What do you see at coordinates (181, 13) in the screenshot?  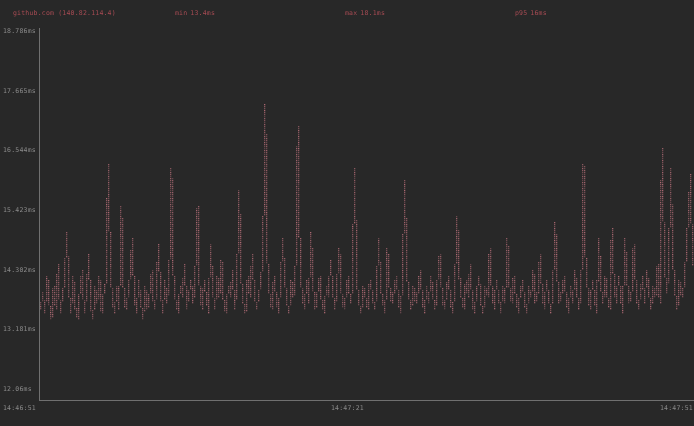 I see `stat-min-label: min` at bounding box center [181, 13].